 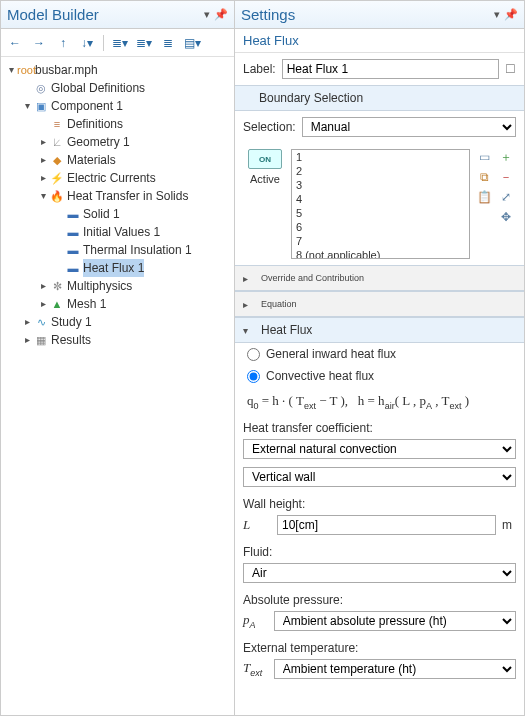 What do you see at coordinates (256, 621) in the screenshot?
I see `pressure-symbol: pA` at bounding box center [256, 621].